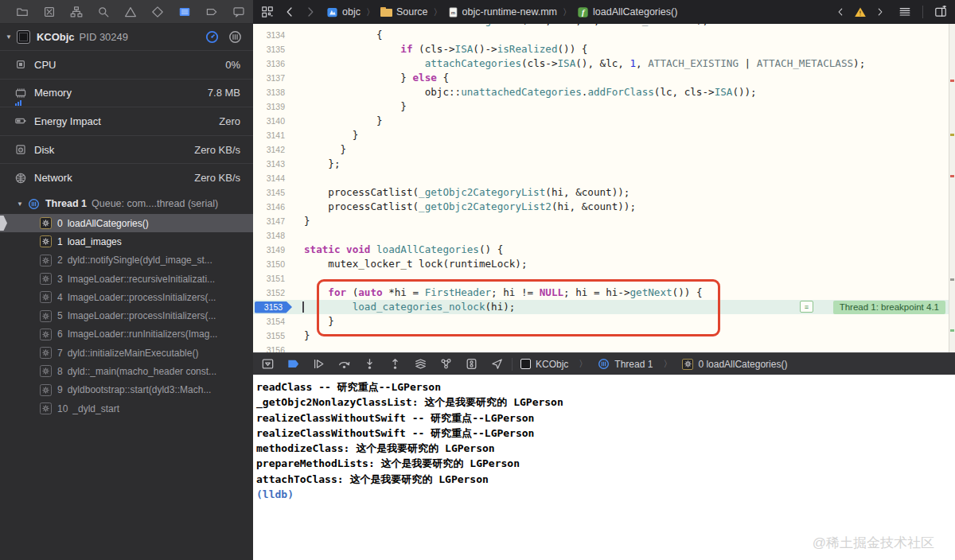 The image size is (955, 560). Describe the element at coordinates (601, 92) in the screenshot. I see `code-line: 3138 objc::unattachedCategories.addForCl…` at that location.